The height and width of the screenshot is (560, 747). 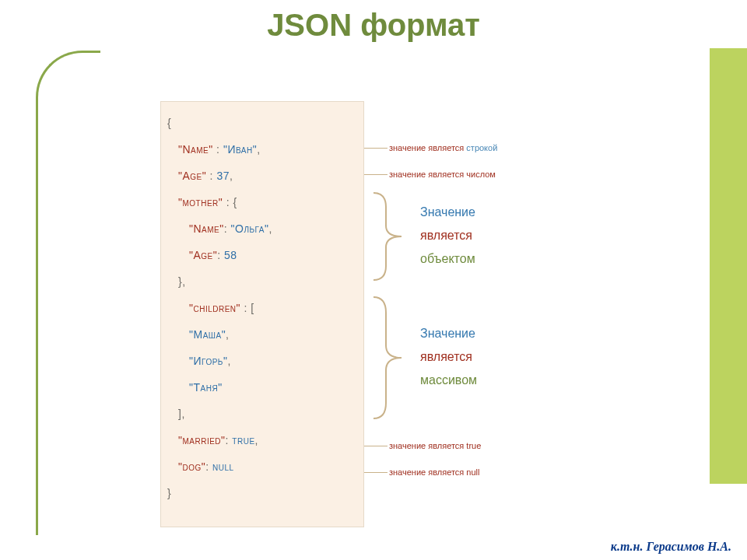 What do you see at coordinates (374, 25) in the screenshot?
I see `slide-title: JSON формат` at bounding box center [374, 25].